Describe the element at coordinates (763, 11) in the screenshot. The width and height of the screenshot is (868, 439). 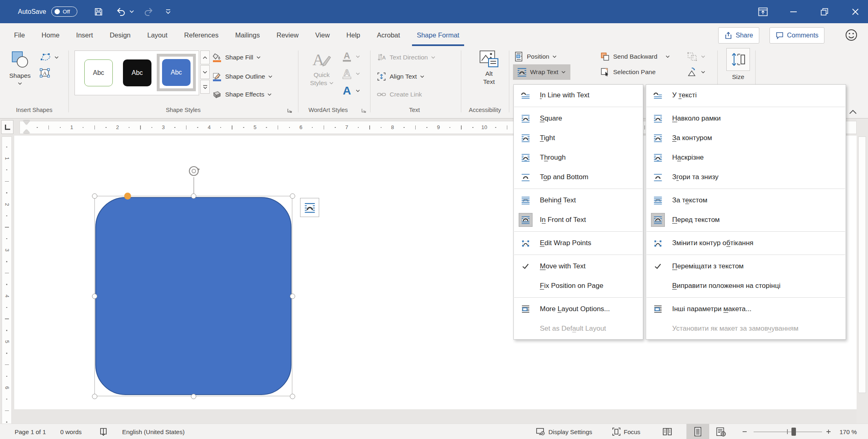
I see `ribbon-display-options-icon` at that location.